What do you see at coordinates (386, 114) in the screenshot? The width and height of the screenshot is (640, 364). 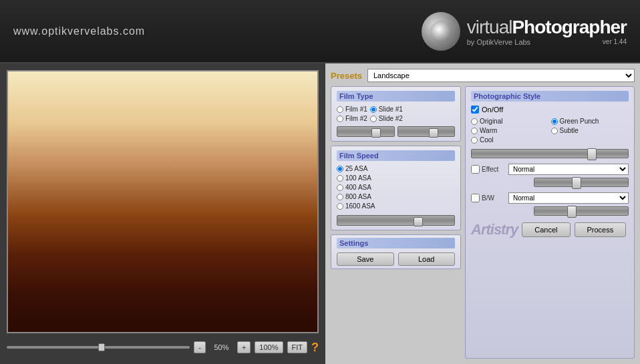 I see `film-type-col2: Slide #1 Slide #2` at bounding box center [386, 114].